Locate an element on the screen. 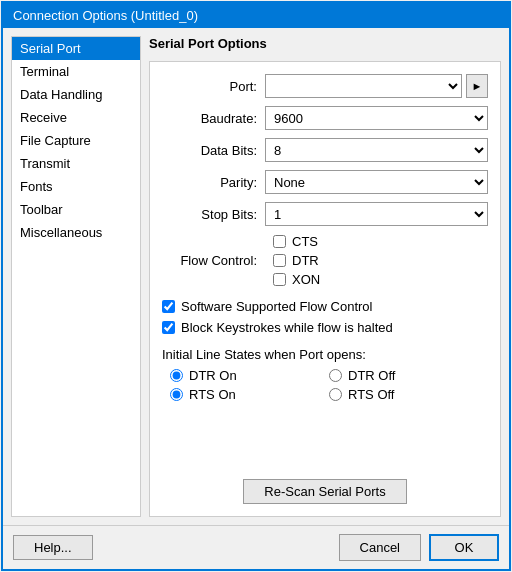 This screenshot has width=512, height=572. data-bits-control: 8 7 6 5 is located at coordinates (376, 150).